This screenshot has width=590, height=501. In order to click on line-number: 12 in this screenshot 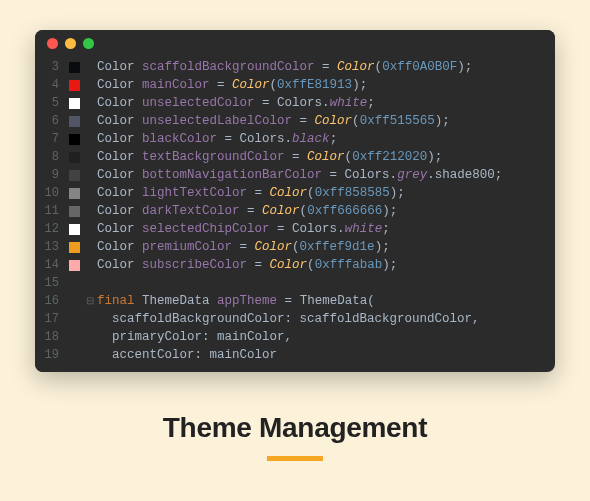, I will do `click(47, 229)`.